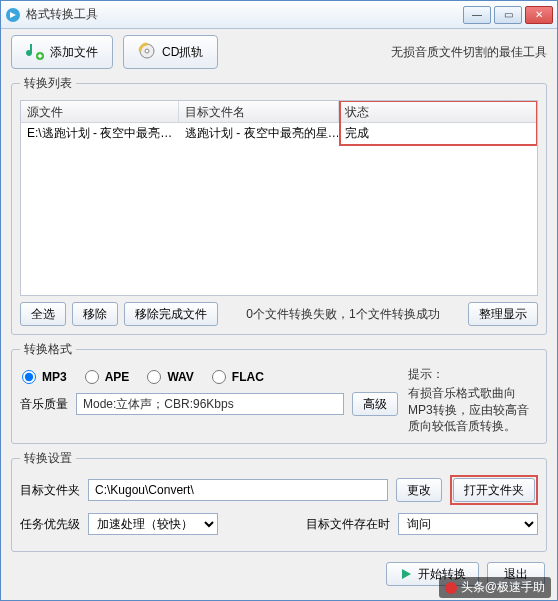 This screenshot has width=558, height=601. What do you see at coordinates (48, 458) in the screenshot?
I see `settings-legend: 转换设置` at bounding box center [48, 458].